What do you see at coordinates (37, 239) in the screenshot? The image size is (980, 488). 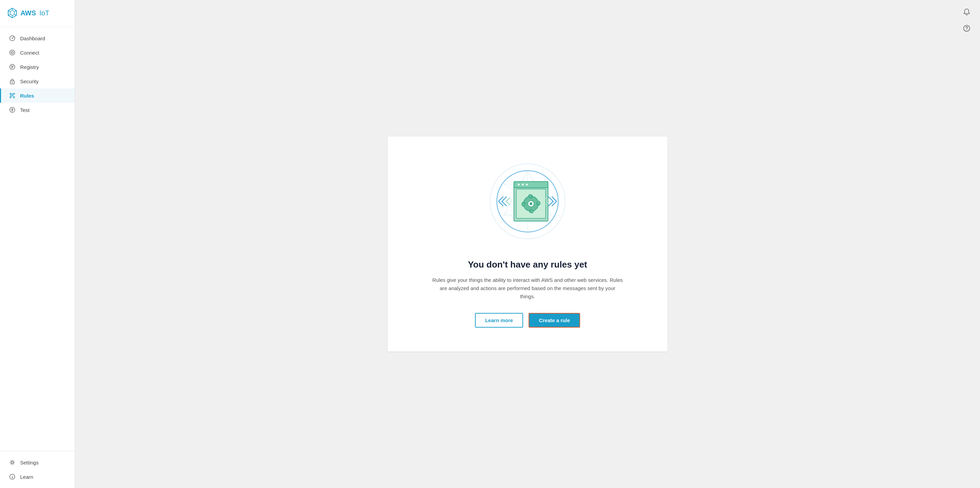 I see `sidebar-nav: Dashboard Connect Registry` at bounding box center [37, 239].